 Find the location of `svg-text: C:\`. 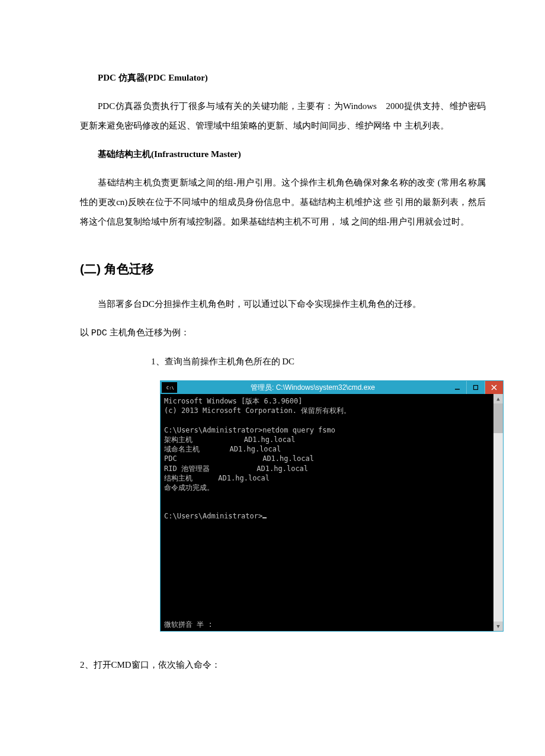

svg-text: C:\ is located at coordinates (170, 388).